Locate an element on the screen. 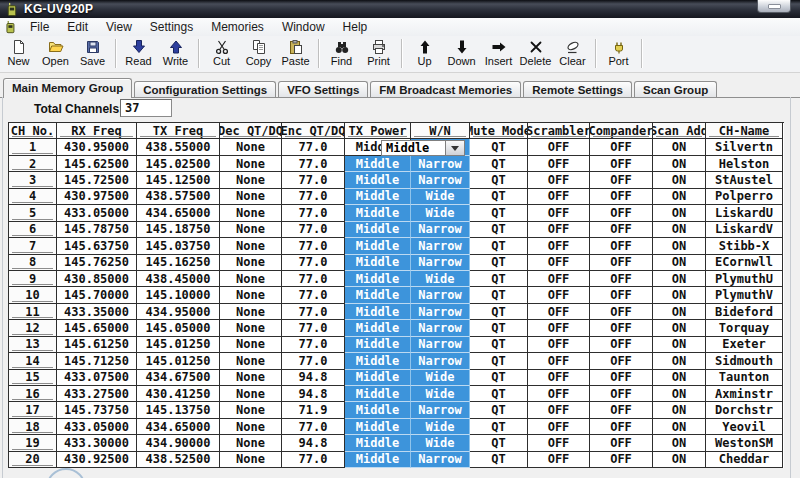 The width and height of the screenshot is (800, 478). tab-fm-broadcast-memories: FM Broadcast Memories is located at coordinates (446, 89).